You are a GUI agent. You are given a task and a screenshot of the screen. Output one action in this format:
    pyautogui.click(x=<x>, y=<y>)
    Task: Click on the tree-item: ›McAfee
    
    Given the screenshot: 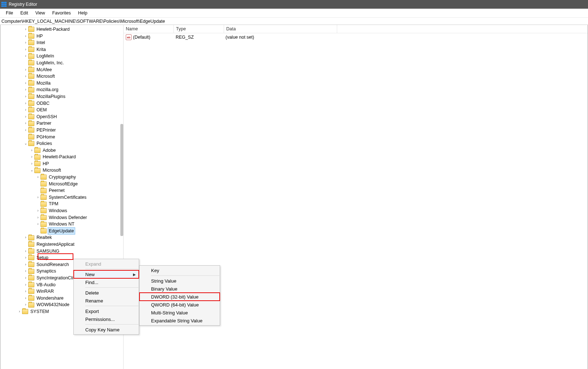 What is the action you would take?
    pyautogui.click(x=62, y=70)
    